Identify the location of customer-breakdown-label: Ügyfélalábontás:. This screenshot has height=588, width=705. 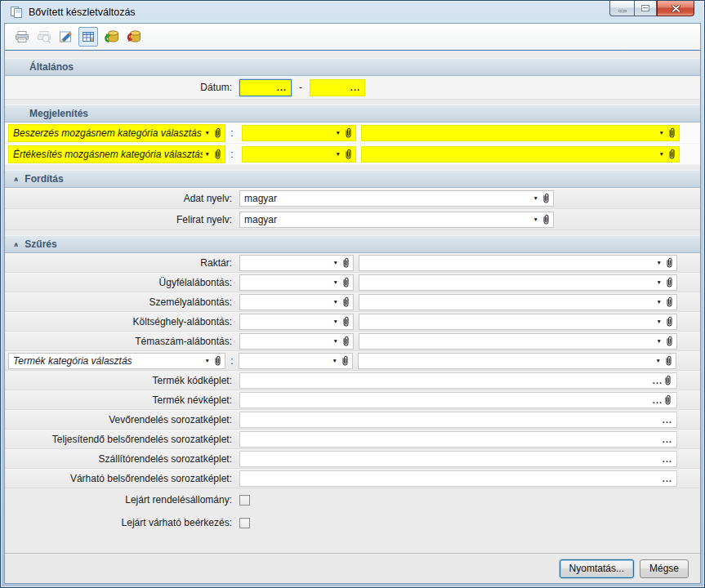
(121, 283).